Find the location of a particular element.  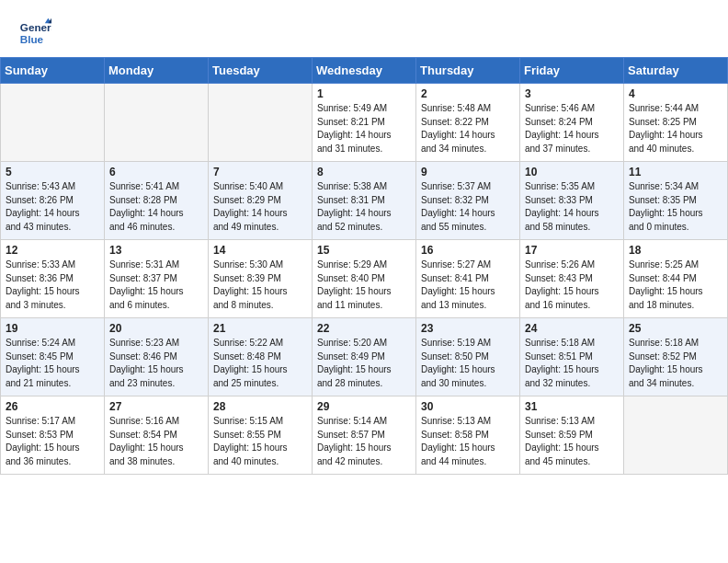

calendar-col-header: Thursday is located at coordinates (469, 71).